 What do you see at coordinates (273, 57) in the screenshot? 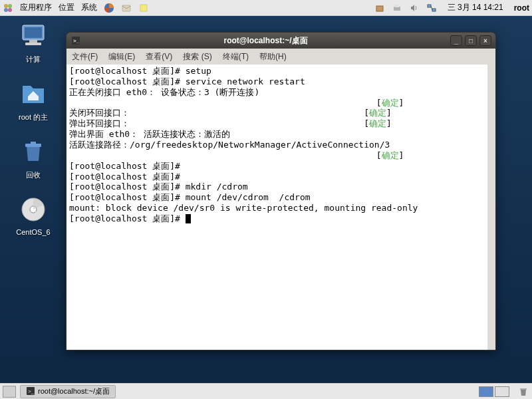
I see `menu-help: 帮助(H)` at bounding box center [273, 57].